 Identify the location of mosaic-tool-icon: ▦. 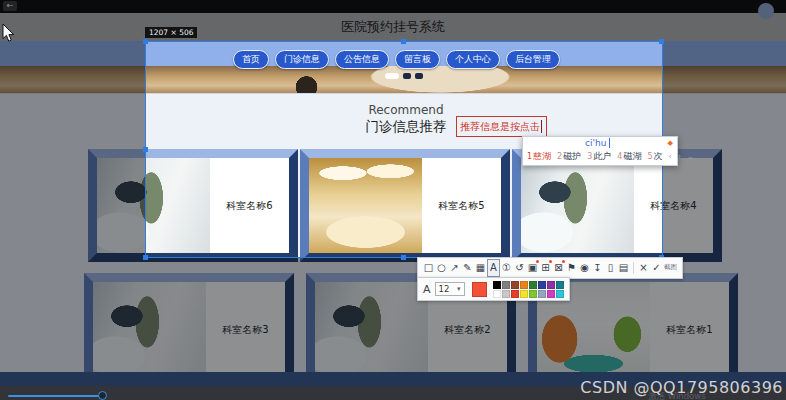
(480, 268).